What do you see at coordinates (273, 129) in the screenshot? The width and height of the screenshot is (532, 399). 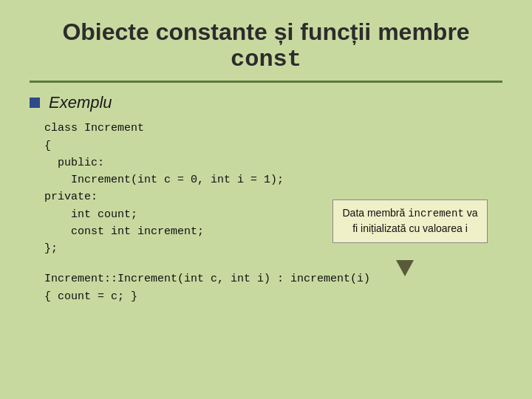 I see `code-line-1: class Increment` at bounding box center [273, 129].